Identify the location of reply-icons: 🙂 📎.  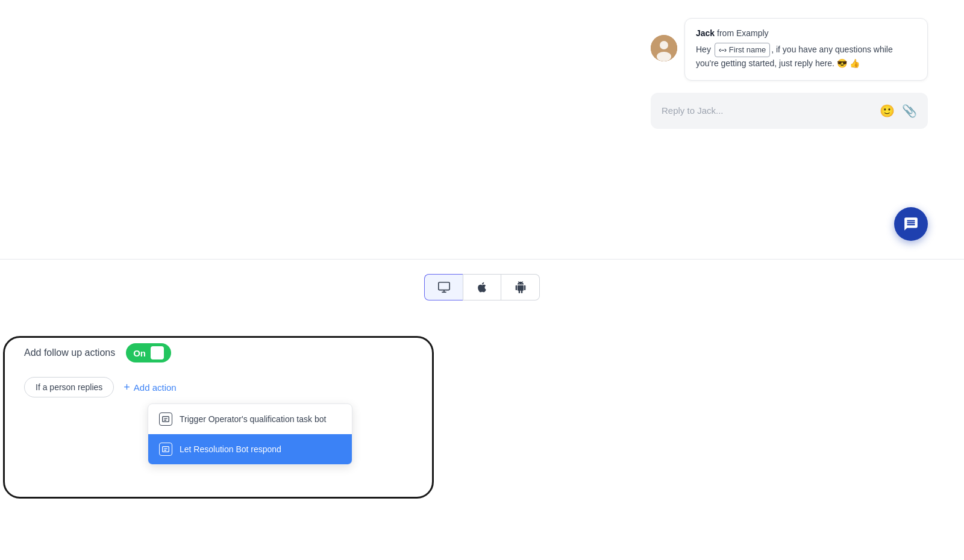
(898, 111).